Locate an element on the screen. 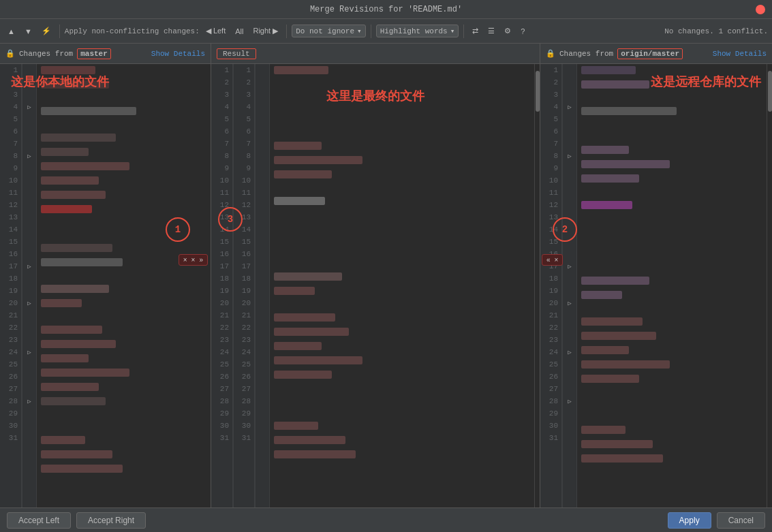 This screenshot has width=772, height=532. right-conflict-btn-arrow: « is located at coordinates (549, 260).